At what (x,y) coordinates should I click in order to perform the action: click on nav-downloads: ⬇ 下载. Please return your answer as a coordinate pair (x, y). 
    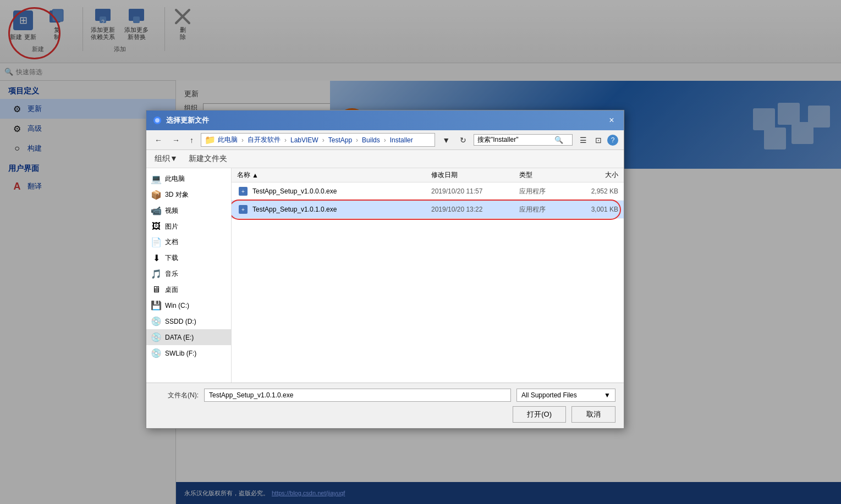
    Looking at the image, I should click on (189, 258).